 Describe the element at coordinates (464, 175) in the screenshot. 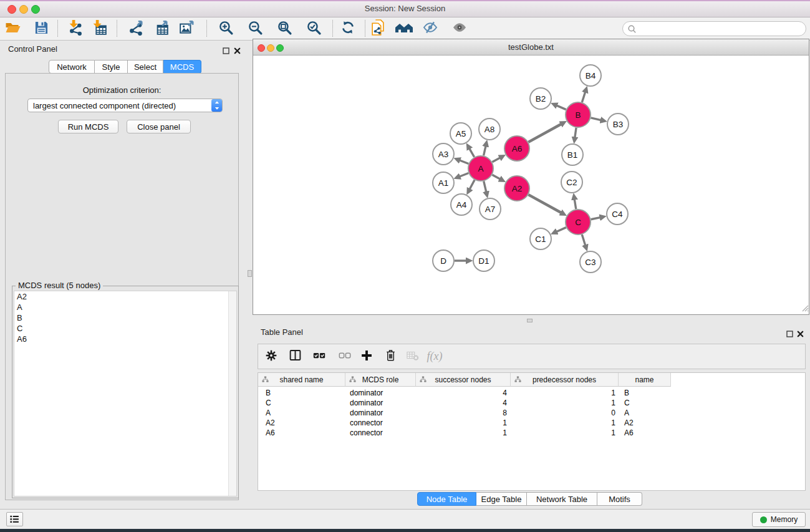

I see `edge-A-A1` at that location.